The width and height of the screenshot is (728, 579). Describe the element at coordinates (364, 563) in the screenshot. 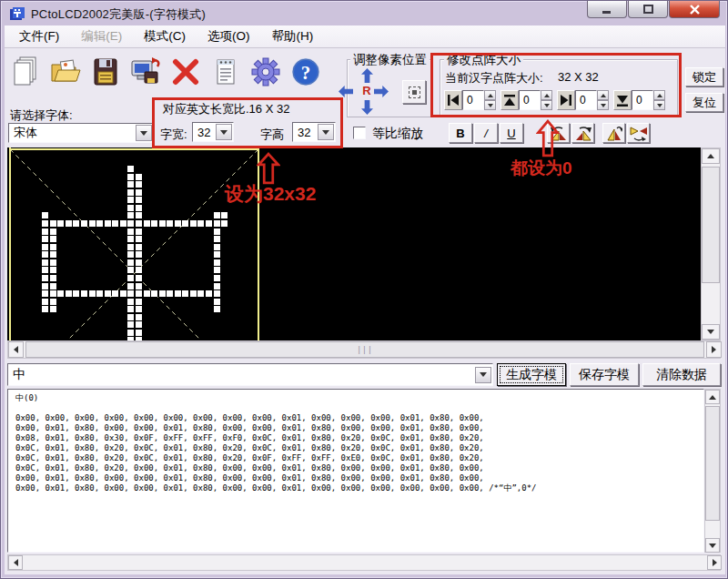

I see `output-hscrollbar` at that location.